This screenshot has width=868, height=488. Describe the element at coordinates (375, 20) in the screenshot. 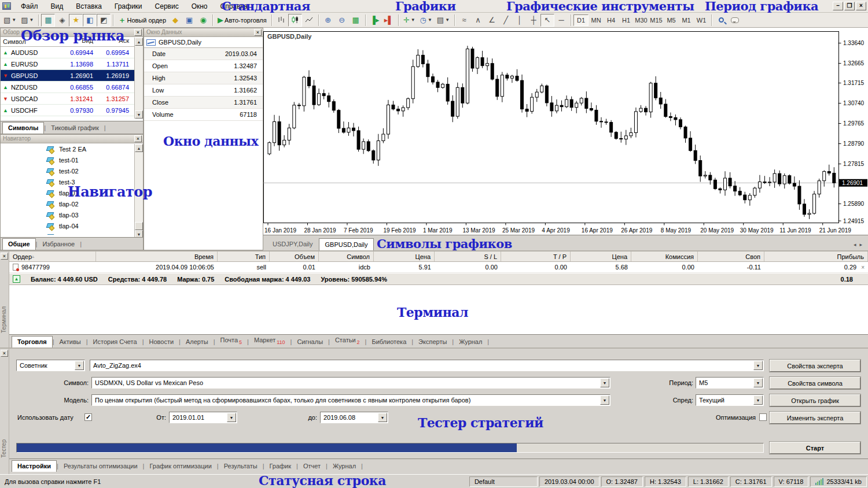

I see `autoscroll-button: ▐▸` at that location.